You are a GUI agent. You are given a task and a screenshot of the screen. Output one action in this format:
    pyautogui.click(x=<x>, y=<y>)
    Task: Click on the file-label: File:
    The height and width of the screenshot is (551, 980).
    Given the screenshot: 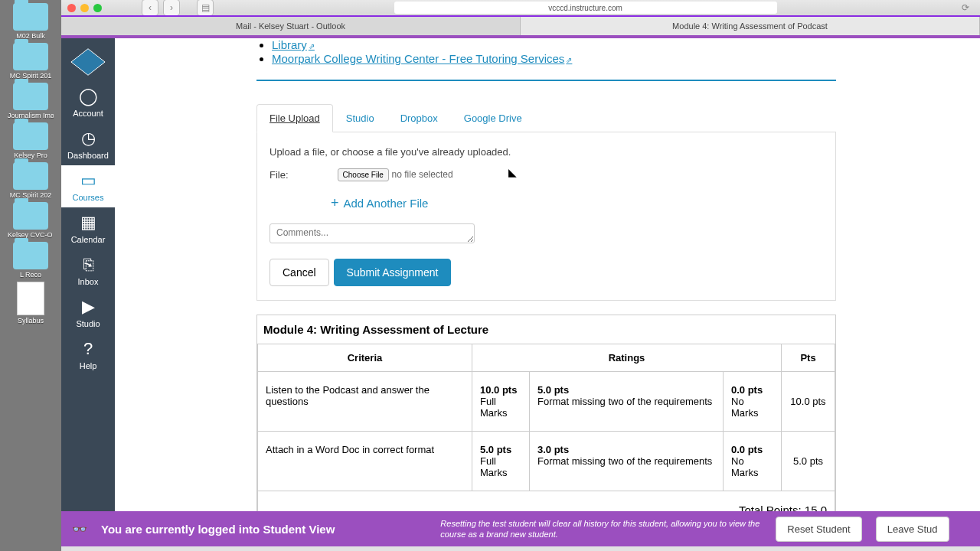 What is the action you would take?
    pyautogui.click(x=279, y=174)
    